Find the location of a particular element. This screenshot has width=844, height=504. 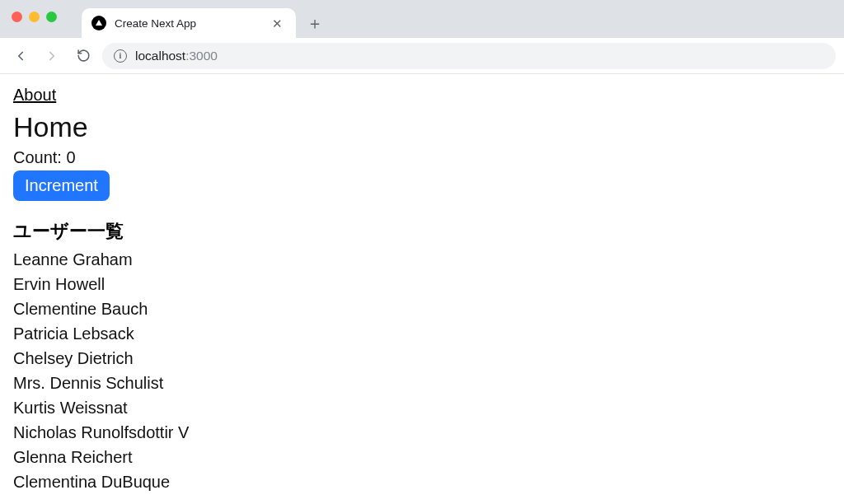

list-item: Nicholas Runolfsdottir V is located at coordinates (422, 432).